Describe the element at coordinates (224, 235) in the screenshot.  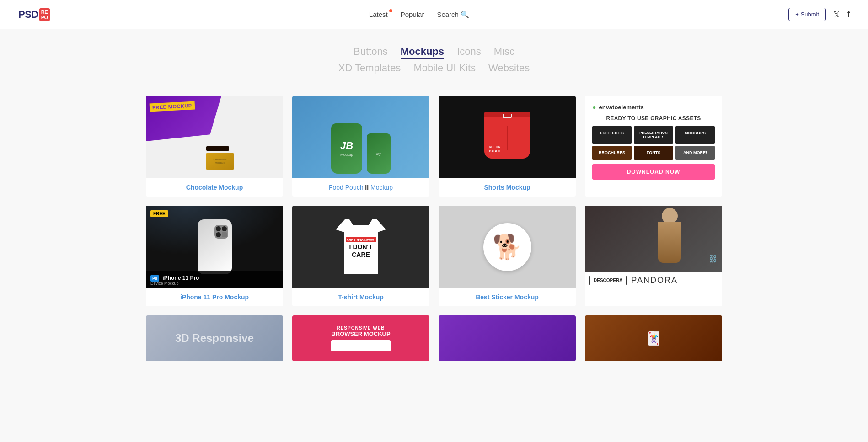
I see `flash` at that location.